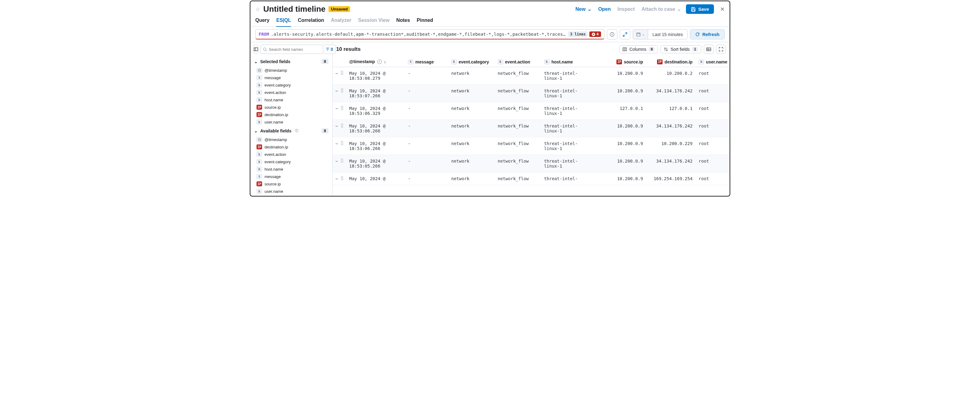 The height and width of the screenshot is (401, 980). What do you see at coordinates (518, 62) in the screenshot?
I see `col-event-action: k event.action` at bounding box center [518, 62].